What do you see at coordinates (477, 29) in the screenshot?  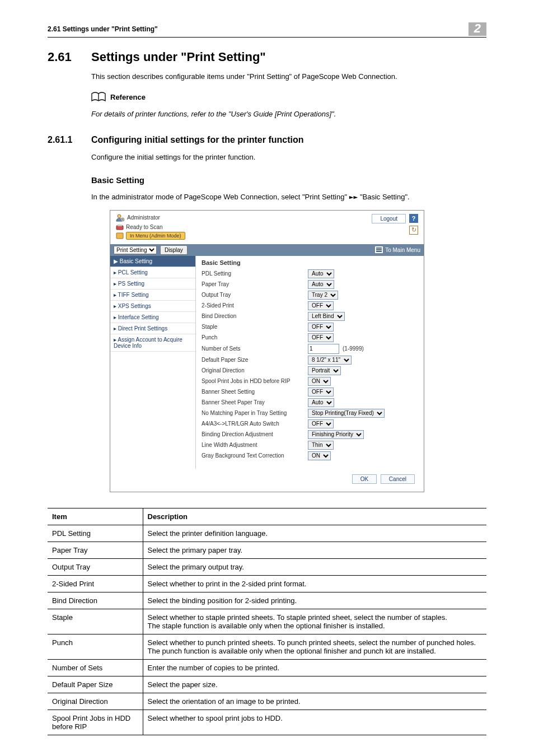 I see `chapter-badge: 2` at bounding box center [477, 29].